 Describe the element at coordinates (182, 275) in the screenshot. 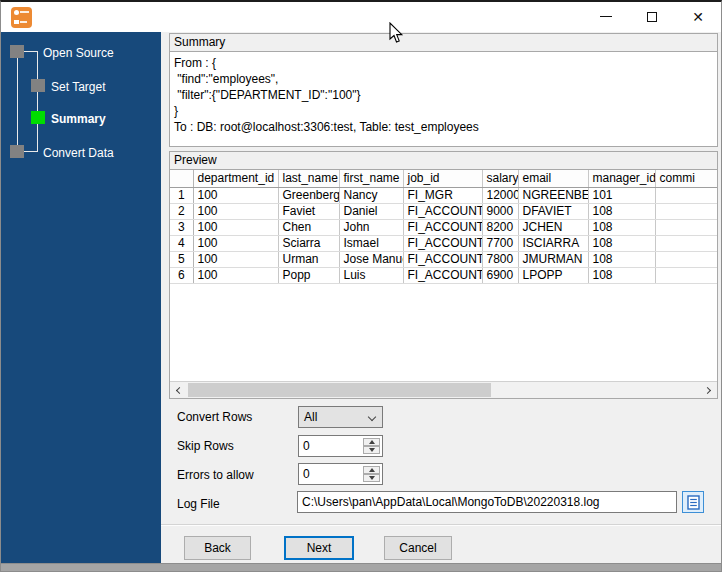

I see `row-number: 6` at that location.